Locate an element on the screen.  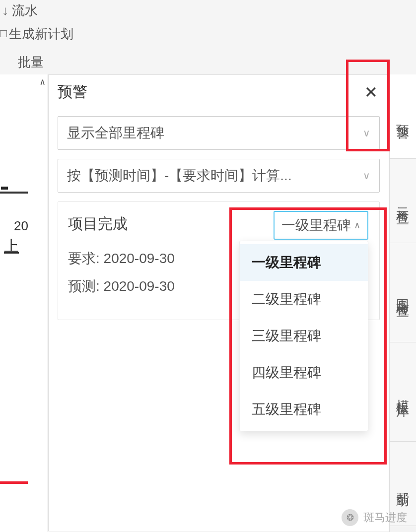
label-shang: 上 is located at coordinates (11, 246).